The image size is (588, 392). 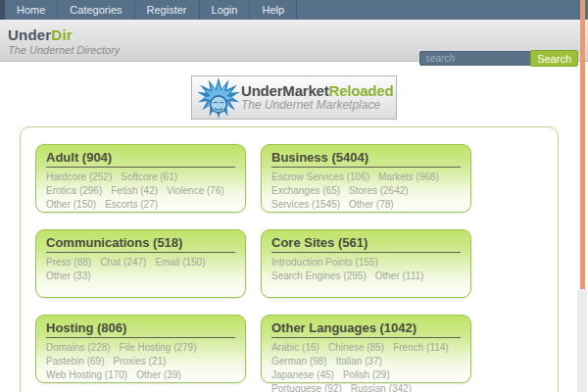 I want to click on category-link: Introduction Points (155), so click(x=325, y=263).